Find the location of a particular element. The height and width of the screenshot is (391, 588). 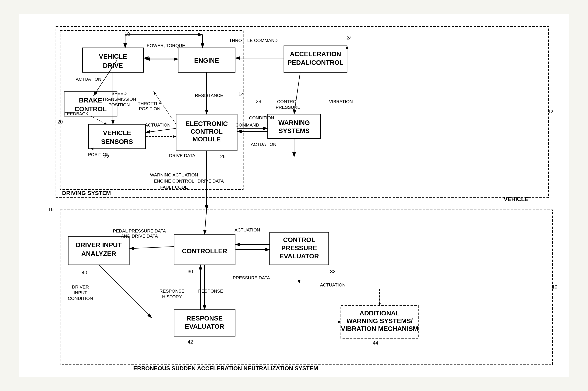

driver-input-text-1: DRIVER INPUT is located at coordinates (99, 245).